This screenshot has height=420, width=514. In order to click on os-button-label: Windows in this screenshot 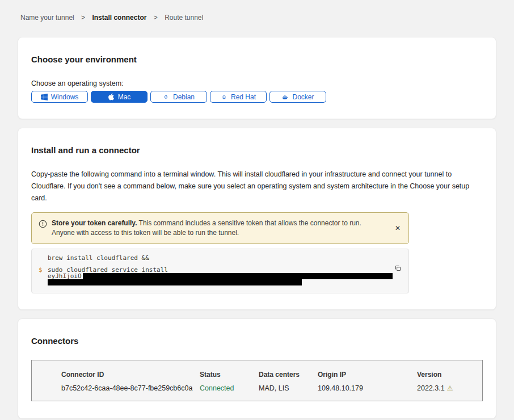, I will do `click(65, 97)`.